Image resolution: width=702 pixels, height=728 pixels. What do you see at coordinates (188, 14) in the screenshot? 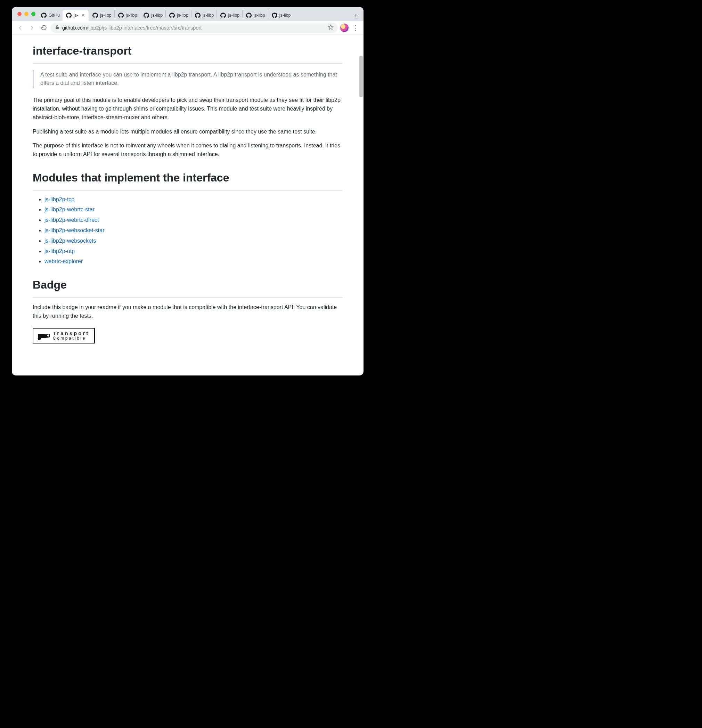
I see `tab-strip: GitHujs-✕js-libpjs-libpjs-libpjs-libpjs-…` at bounding box center [188, 14].